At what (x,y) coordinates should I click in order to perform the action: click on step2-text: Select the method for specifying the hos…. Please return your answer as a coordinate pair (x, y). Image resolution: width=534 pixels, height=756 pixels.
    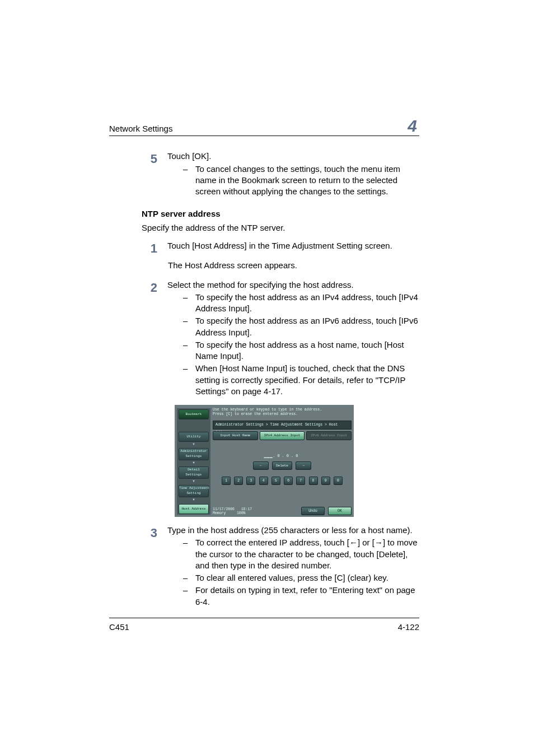
    Looking at the image, I should click on (293, 285).